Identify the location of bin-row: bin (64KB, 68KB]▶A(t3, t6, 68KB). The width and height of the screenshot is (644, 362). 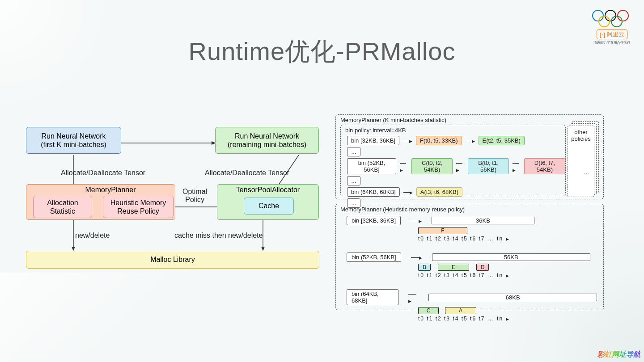
(456, 192).